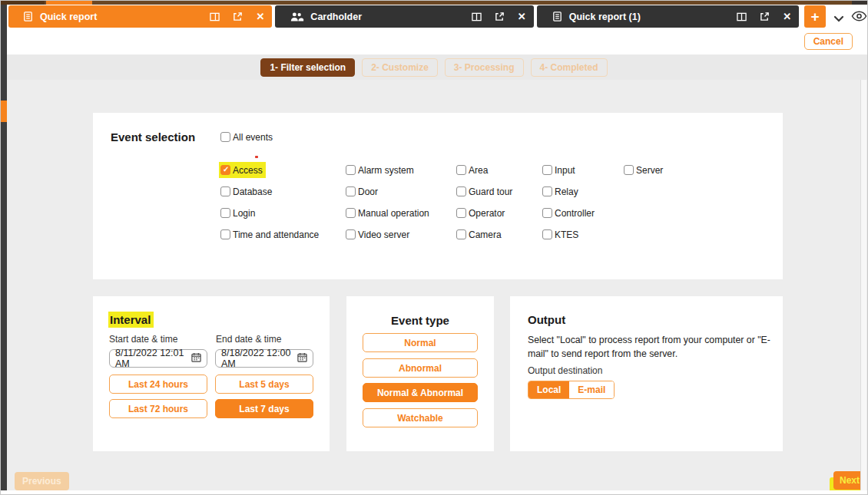 The height and width of the screenshot is (495, 868). Describe the element at coordinates (379, 170) in the screenshot. I see `checkbox-alarm-system: Alarm system` at that location.